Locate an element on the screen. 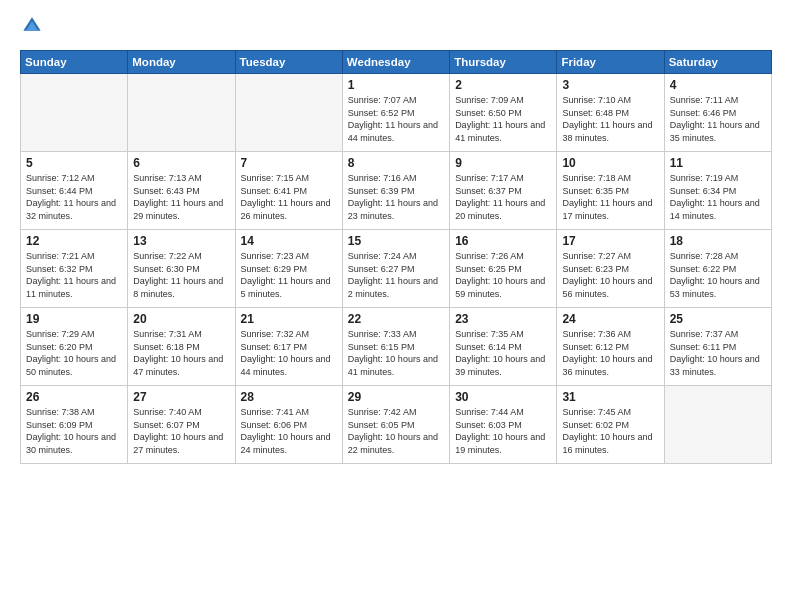  day-number: 24 is located at coordinates (610, 319).